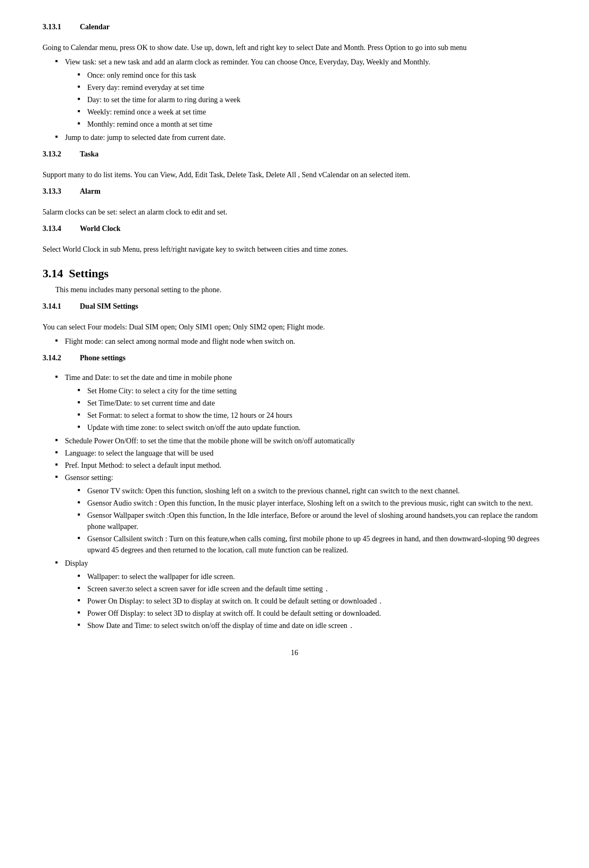 Image resolution: width=589 pixels, height=868 pixels. What do you see at coordinates (312, 503) in the screenshot?
I see `list-item: Gsensor Audio switch : Open this functio…` at bounding box center [312, 503].